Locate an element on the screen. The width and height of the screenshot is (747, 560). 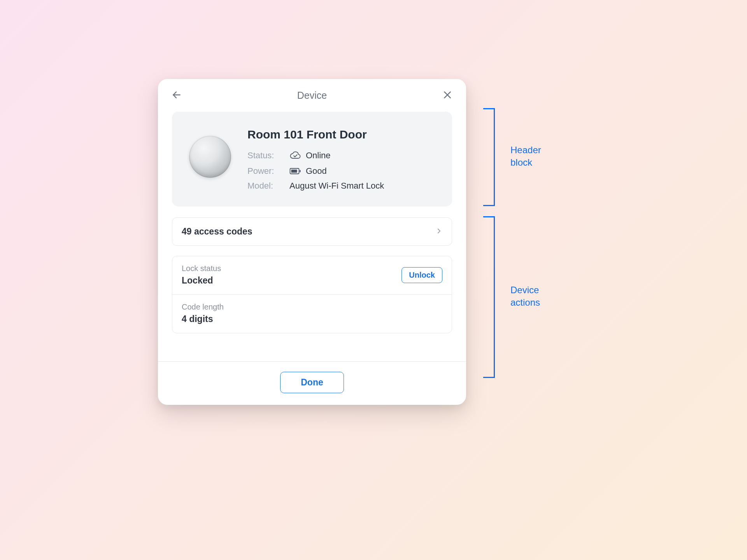
close-icon is located at coordinates (447, 96).